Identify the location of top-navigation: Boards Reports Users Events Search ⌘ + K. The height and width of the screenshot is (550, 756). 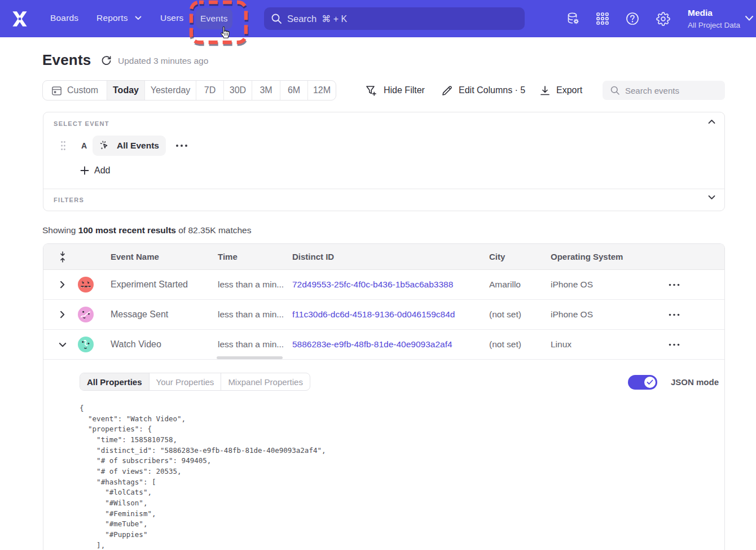
(378, 19).